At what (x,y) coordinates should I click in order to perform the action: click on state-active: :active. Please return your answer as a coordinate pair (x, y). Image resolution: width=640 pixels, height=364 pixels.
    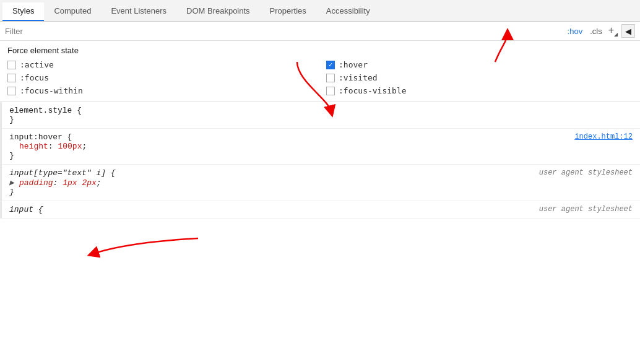
    Looking at the image, I should click on (161, 64).